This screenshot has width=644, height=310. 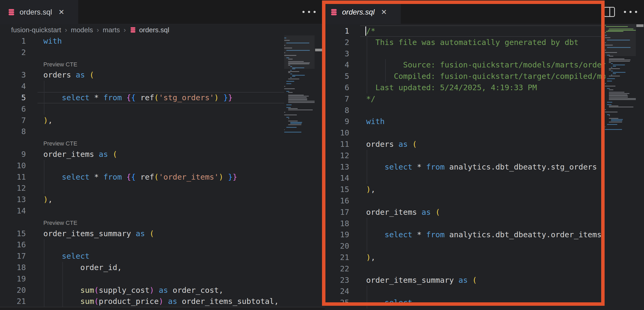 I want to click on code-line: 4, so click(x=142, y=86).